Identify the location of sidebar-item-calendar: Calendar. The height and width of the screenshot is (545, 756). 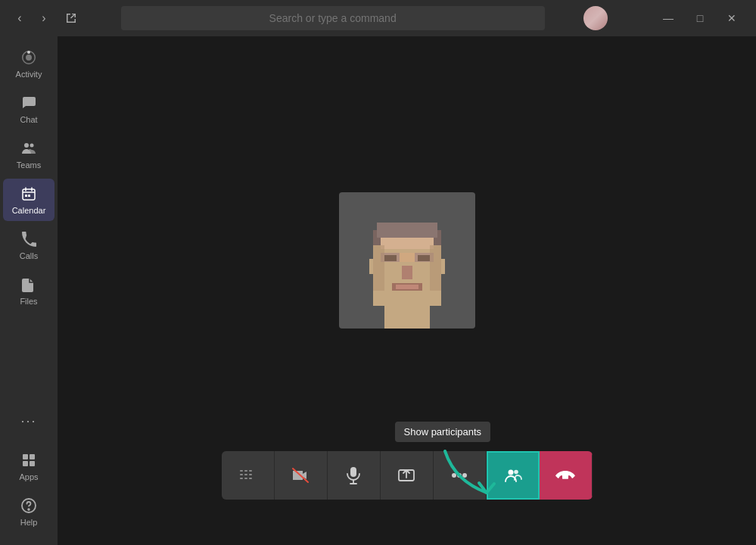
(29, 200).